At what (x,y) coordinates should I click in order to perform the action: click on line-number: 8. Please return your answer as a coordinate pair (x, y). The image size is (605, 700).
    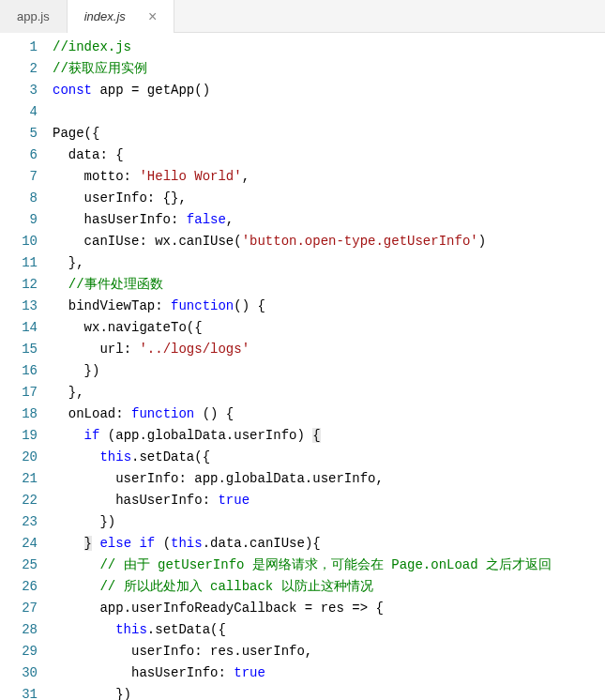
    Looking at the image, I should click on (19, 199).